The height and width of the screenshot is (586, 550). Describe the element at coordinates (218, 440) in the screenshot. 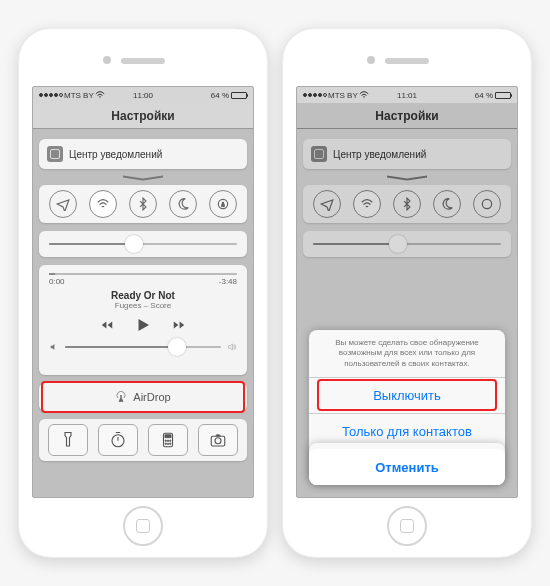

I see `camera-button` at that location.